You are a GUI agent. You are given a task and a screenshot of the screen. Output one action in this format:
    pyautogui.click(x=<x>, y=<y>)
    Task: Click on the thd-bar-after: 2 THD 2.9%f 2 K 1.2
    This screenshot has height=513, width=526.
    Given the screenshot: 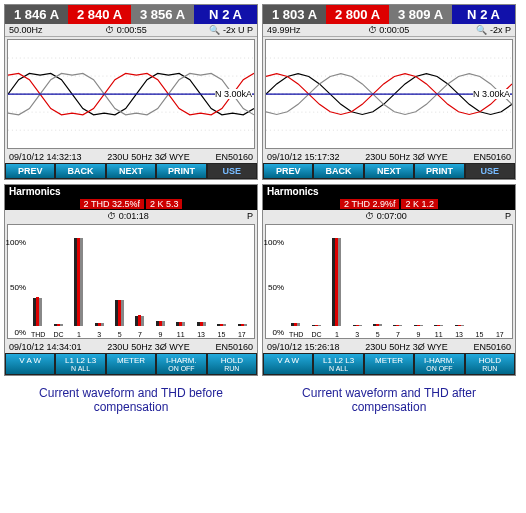 What is the action you would take?
    pyautogui.click(x=389, y=204)
    